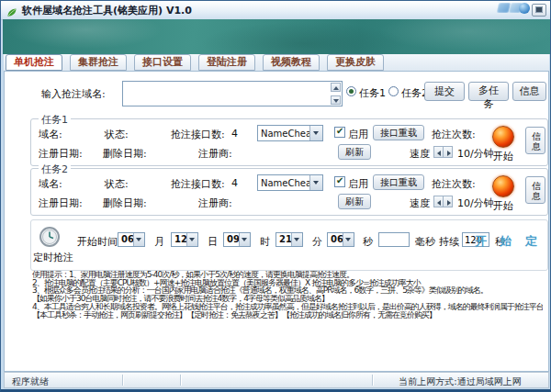 The height and width of the screenshot is (392, 551). Describe the element at coordinates (454, 134) in the screenshot. I see `attempts-label: 抢注次数:` at that location.